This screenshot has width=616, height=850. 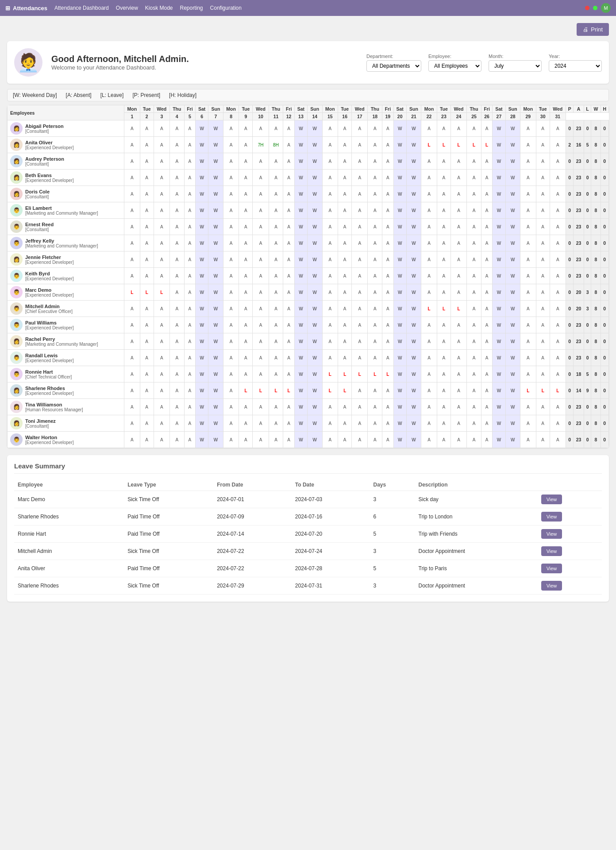 I want to click on leave-employee: Marc Demo, so click(x=69, y=499).